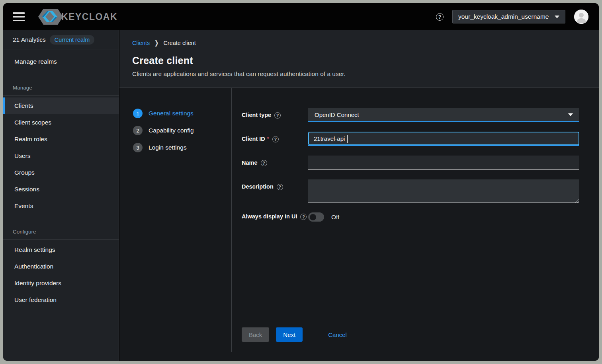 Image resolution: width=602 pixels, height=364 pixels. Describe the element at coordinates (138, 130) in the screenshot. I see `step-number-badge: 2` at that location.